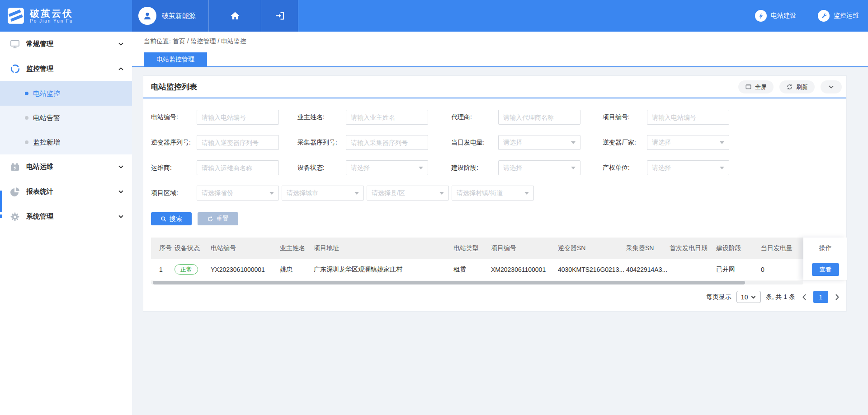 The image size is (868, 415). Describe the element at coordinates (831, 87) in the screenshot. I see `collapse-button` at that location.